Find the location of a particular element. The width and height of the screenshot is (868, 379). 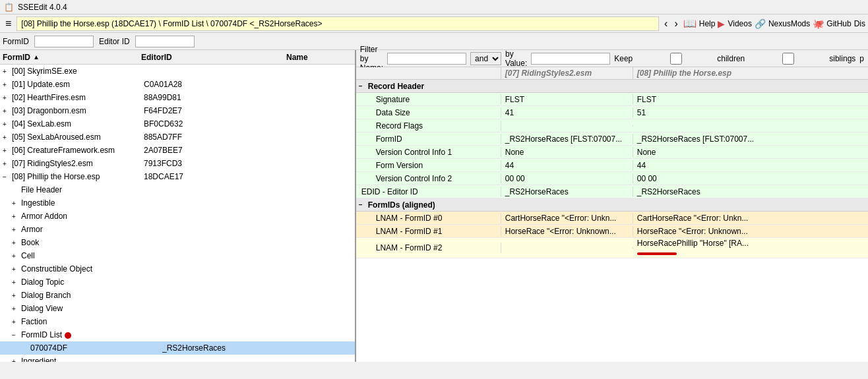

tree-header: FormID ▲ EditorID Name is located at coordinates (177, 57).